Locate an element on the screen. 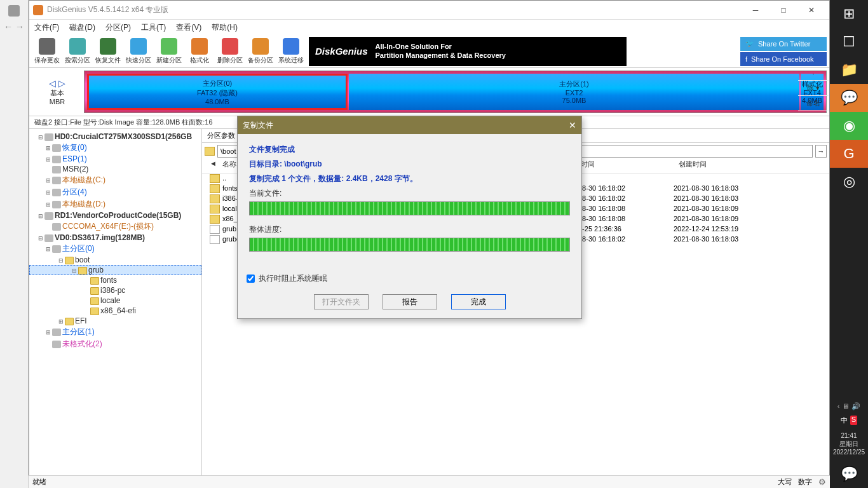  back-icon: ← is located at coordinates (8, 27).